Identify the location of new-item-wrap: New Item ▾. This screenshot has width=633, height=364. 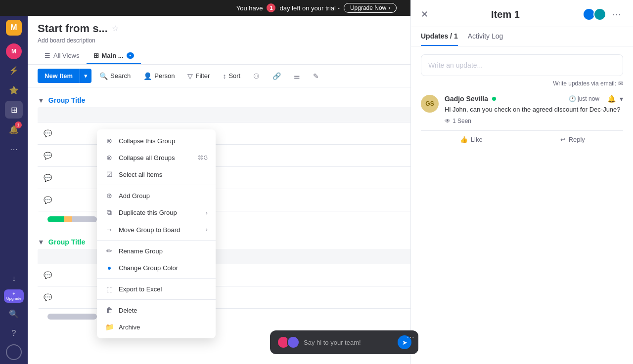
(64, 76).